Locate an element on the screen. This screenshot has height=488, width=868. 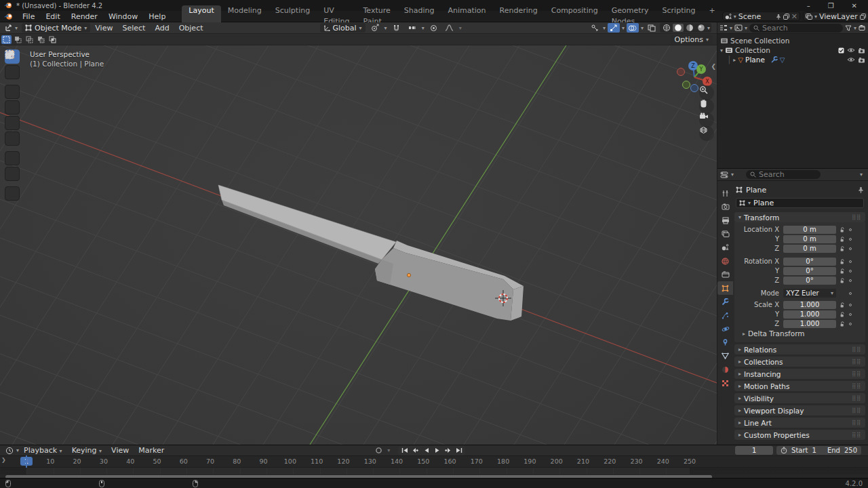
tab-scene is located at coordinates (726, 247).